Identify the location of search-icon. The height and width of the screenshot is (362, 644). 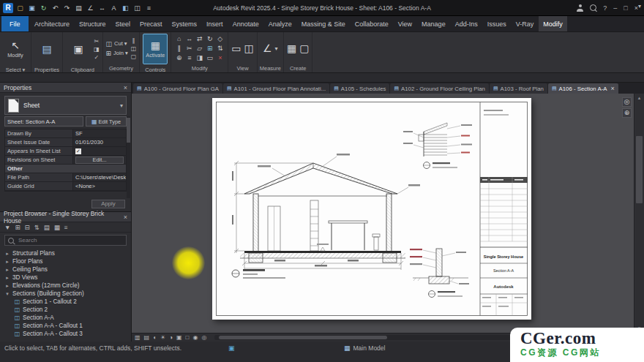
(593, 7).